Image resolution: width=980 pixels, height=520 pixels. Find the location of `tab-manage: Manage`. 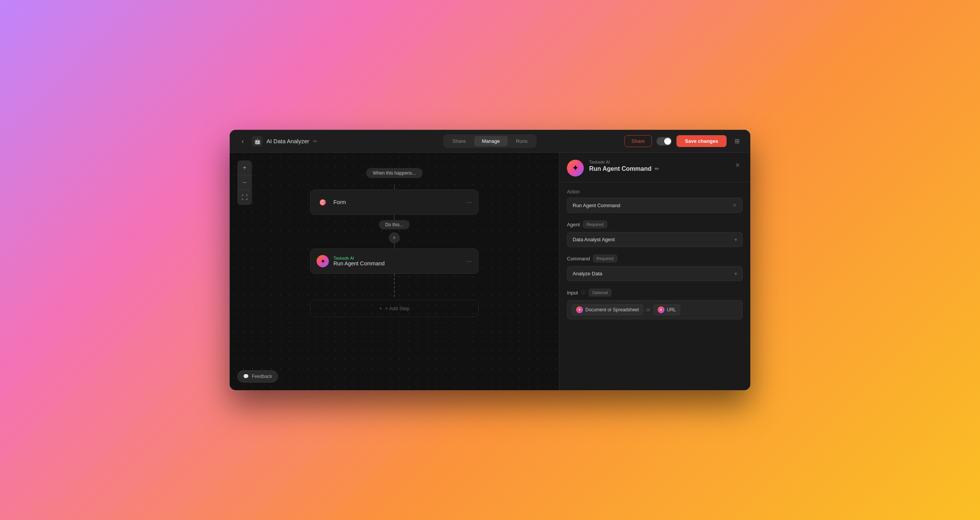

tab-manage: Manage is located at coordinates (491, 141).